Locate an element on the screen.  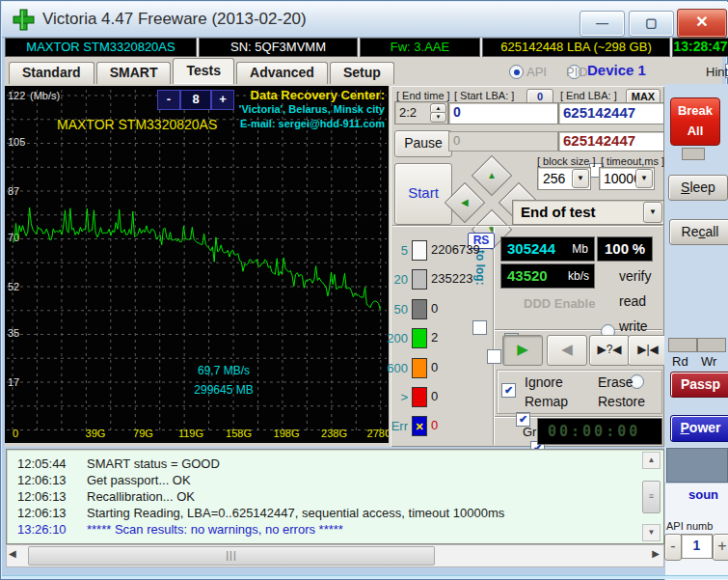
svg-text: 198G is located at coordinates (287, 433).